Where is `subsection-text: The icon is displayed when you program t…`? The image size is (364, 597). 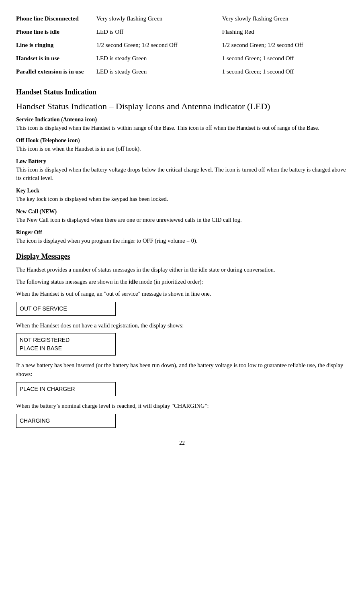
subsection-text: The icon is displayed when you program t… is located at coordinates (182, 241).